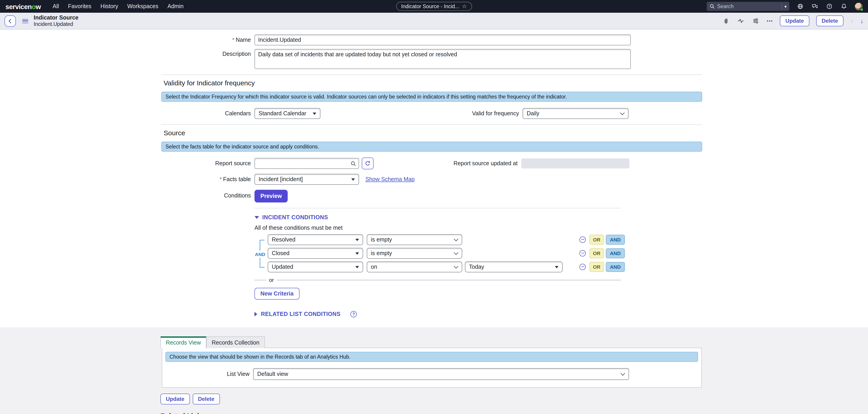 Image resolution: width=868 pixels, height=414 pixels. I want to click on name-input, so click(443, 40).